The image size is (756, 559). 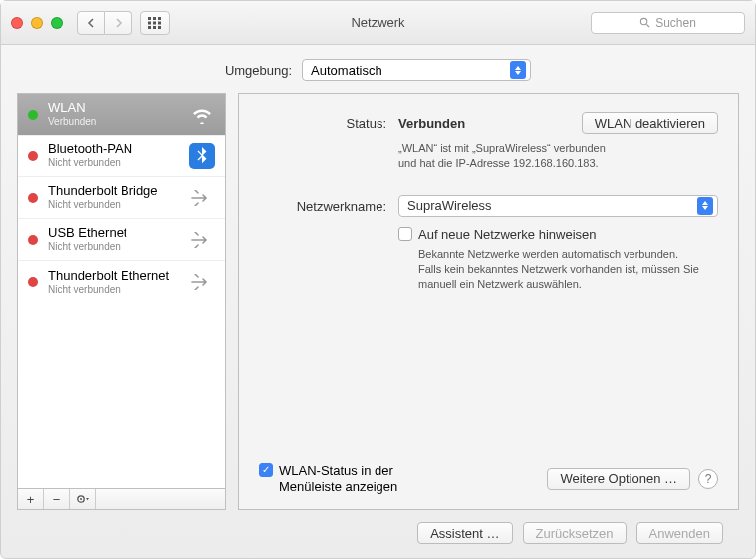 What do you see at coordinates (508, 235) in the screenshot?
I see `notify-new-networks-label: Auf neue Netzwerke hinweisen` at bounding box center [508, 235].